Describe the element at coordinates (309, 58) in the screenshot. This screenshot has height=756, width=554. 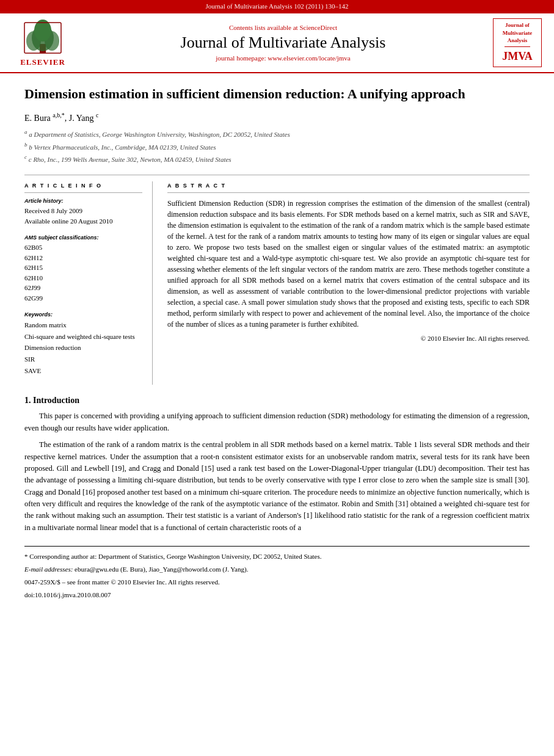
I see `homepage-url: www.elsevier.com/locate/jmva` at that location.